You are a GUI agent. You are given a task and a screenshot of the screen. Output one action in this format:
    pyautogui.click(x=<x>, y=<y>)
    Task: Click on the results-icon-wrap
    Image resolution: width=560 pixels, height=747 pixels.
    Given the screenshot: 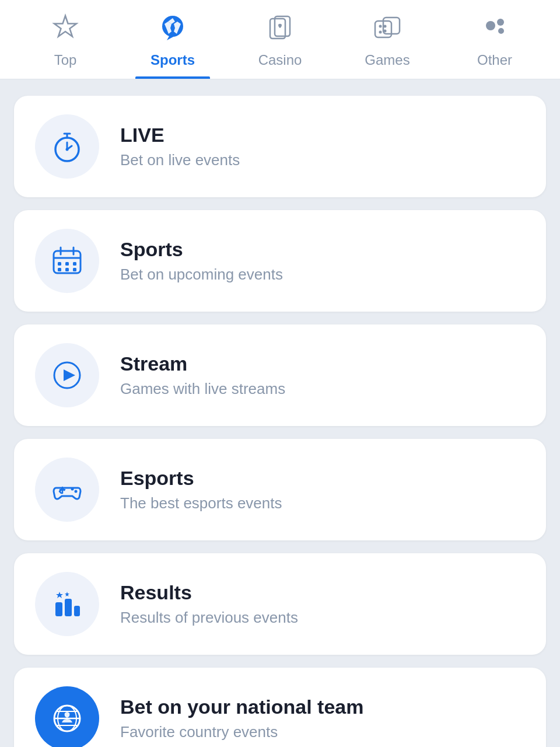 What is the action you would take?
    pyautogui.click(x=67, y=604)
    